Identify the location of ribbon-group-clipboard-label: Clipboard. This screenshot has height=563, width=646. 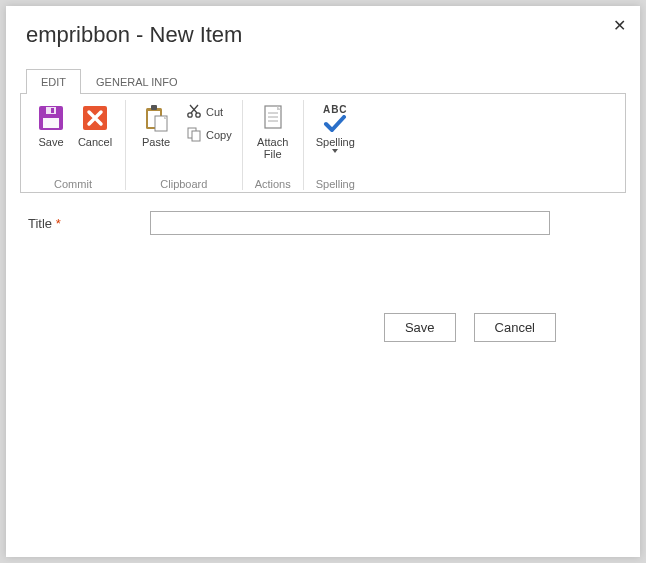
(184, 182).